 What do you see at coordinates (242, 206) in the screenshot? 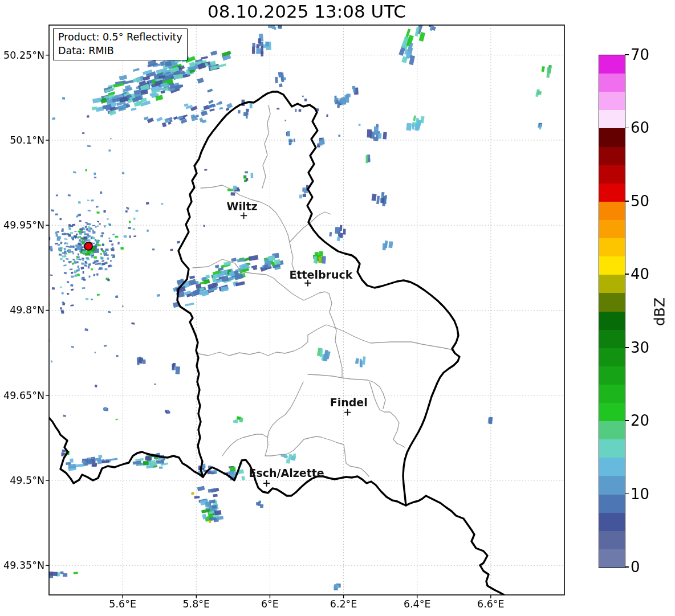
I see `city-label-wiltz: Wiltz` at bounding box center [242, 206].